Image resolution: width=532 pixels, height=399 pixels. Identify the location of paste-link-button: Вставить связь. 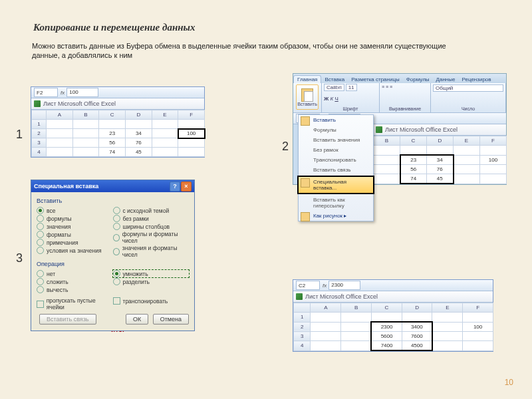
(68, 319).